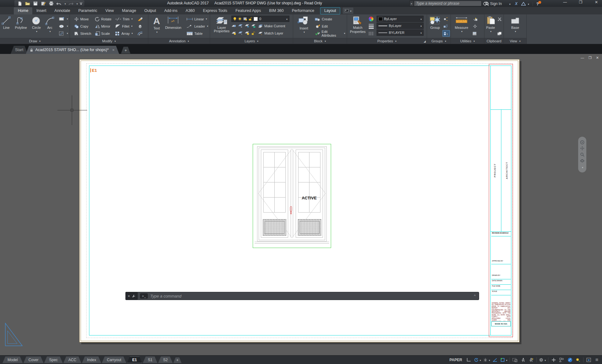  Describe the element at coordinates (462, 26) in the screenshot. I see `measure-button: Measure` at that location.